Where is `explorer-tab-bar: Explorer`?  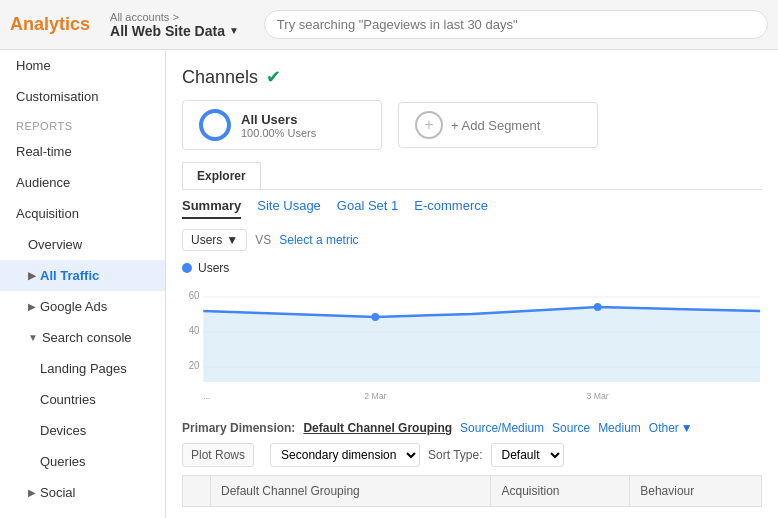
explorer-tab-bar: Explorer is located at coordinates (472, 176).